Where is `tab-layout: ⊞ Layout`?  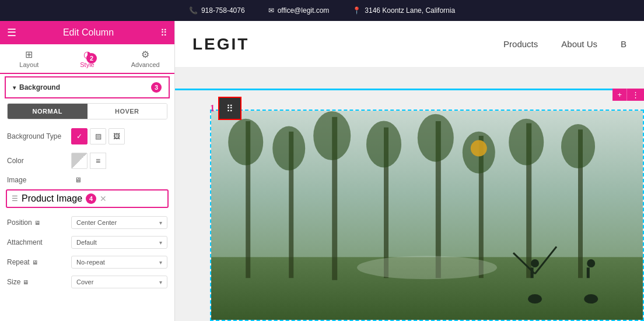 tab-layout: ⊞ Layout is located at coordinates (29, 59).